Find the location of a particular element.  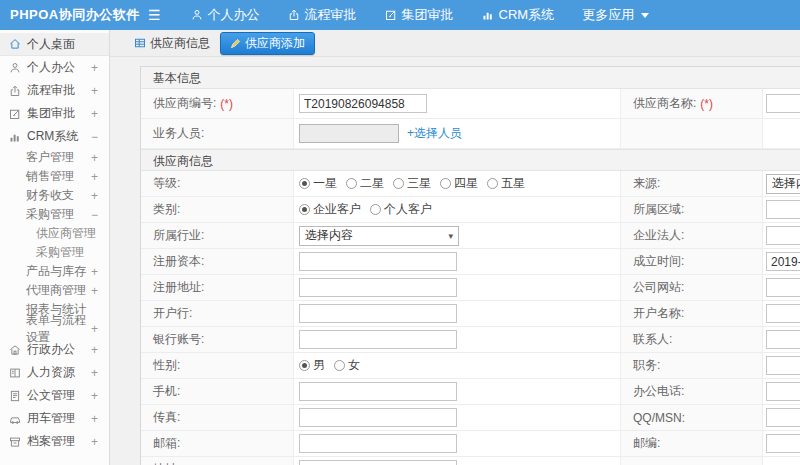

field-zip-code-input is located at coordinates (783, 444).